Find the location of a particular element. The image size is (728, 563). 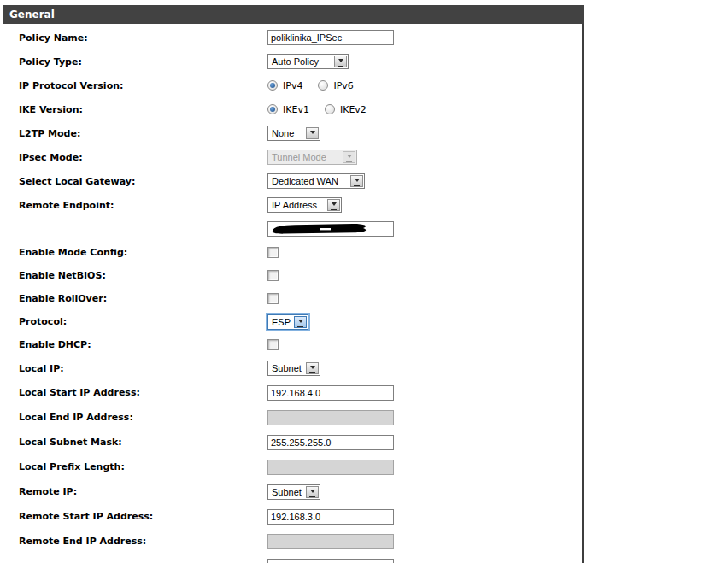

enable-rollover-checkbox is located at coordinates (273, 299).